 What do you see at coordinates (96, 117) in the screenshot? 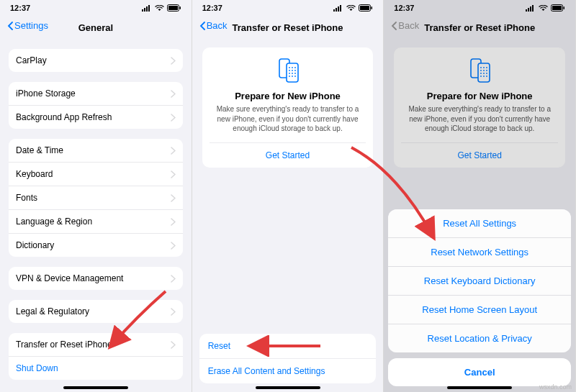
I see `row-background-app-refresh: Background App Refresh` at bounding box center [96, 117].